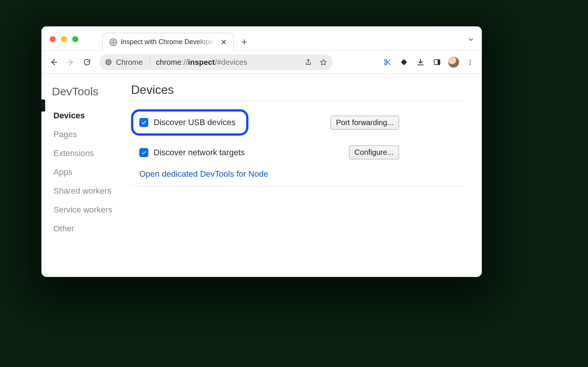 This screenshot has width=588, height=367. I want to click on window-minimize-button, so click(64, 39).